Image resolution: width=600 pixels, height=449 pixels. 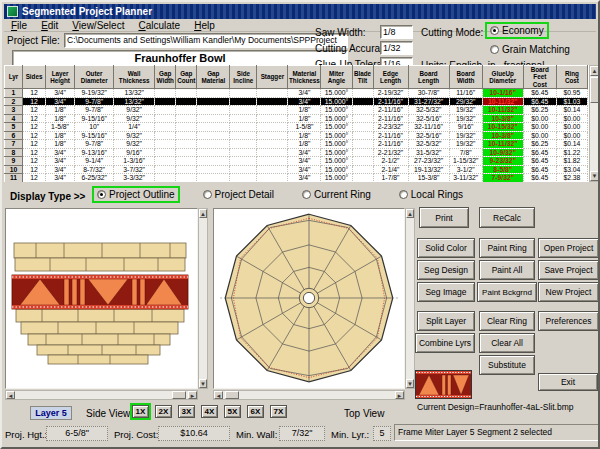 I want to click on cell: 8-7/32", so click(x=94, y=170).